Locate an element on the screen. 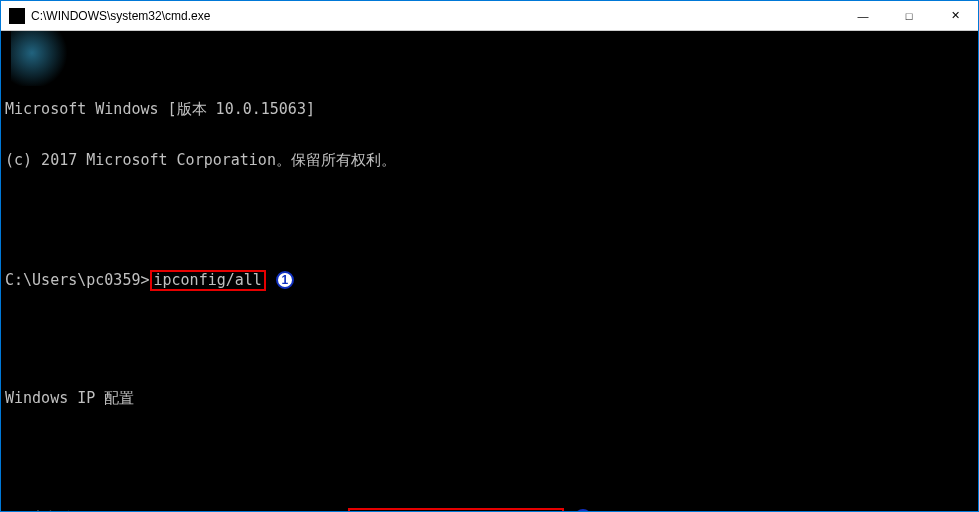 Image resolution: width=979 pixels, height=512 pixels. prompt-prefix: C:\Users\pc0359> is located at coordinates (78, 280).